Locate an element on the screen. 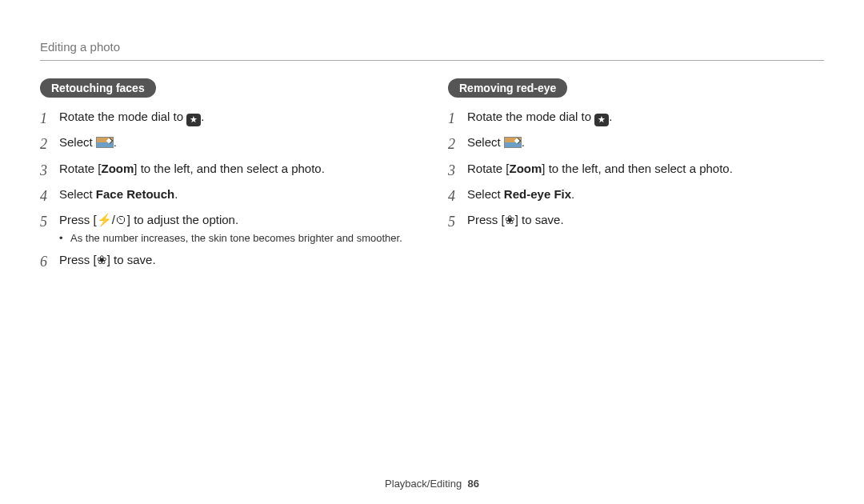 The height and width of the screenshot is (504, 864). footer-page: 86 is located at coordinates (473, 483).